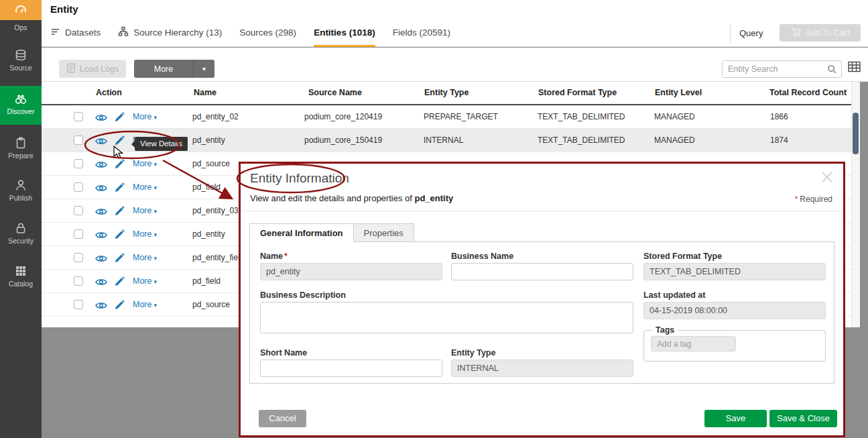 Image resolution: width=868 pixels, height=438 pixels. I want to click on view-details-tooltip: View Details, so click(161, 144).